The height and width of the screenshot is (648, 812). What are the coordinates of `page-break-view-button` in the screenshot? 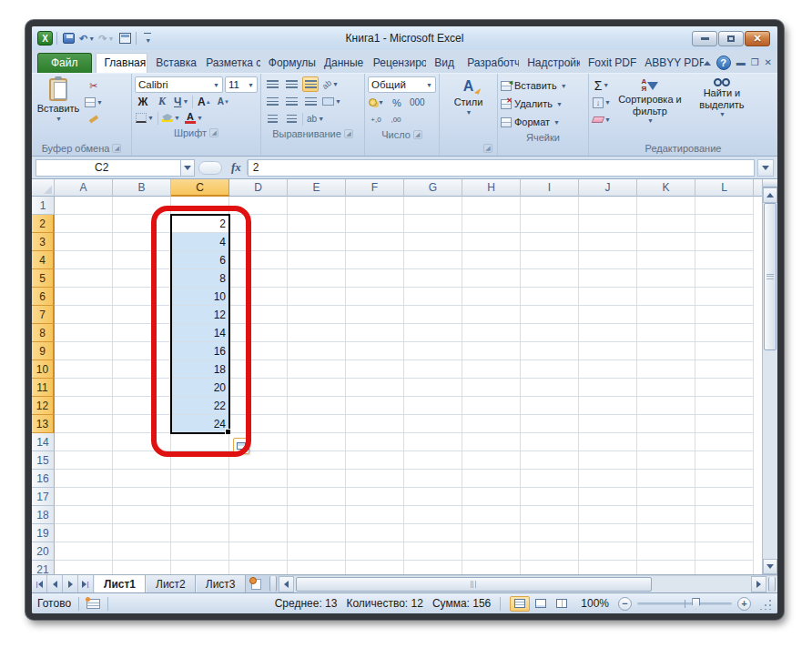 It's located at (562, 604).